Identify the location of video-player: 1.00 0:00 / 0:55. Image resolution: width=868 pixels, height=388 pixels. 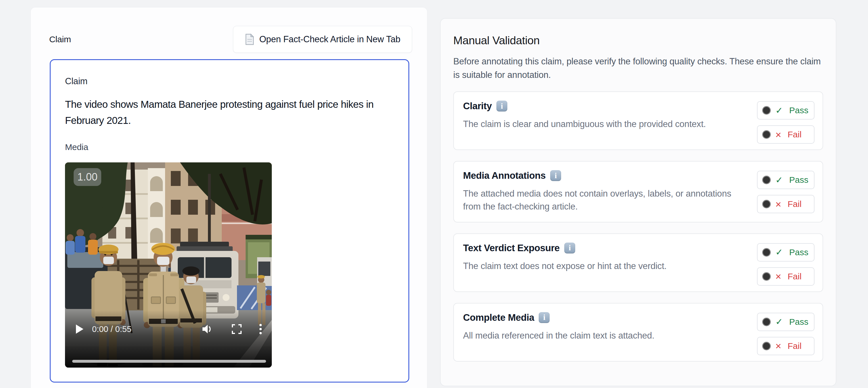
(168, 265).